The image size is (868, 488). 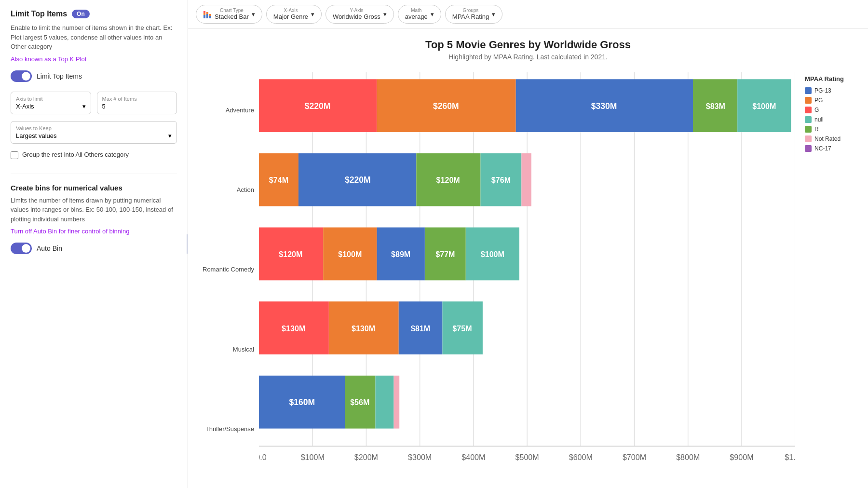 What do you see at coordinates (94, 248) in the screenshot?
I see `auto-bin-toggle-row: Auto Bin` at bounding box center [94, 248].